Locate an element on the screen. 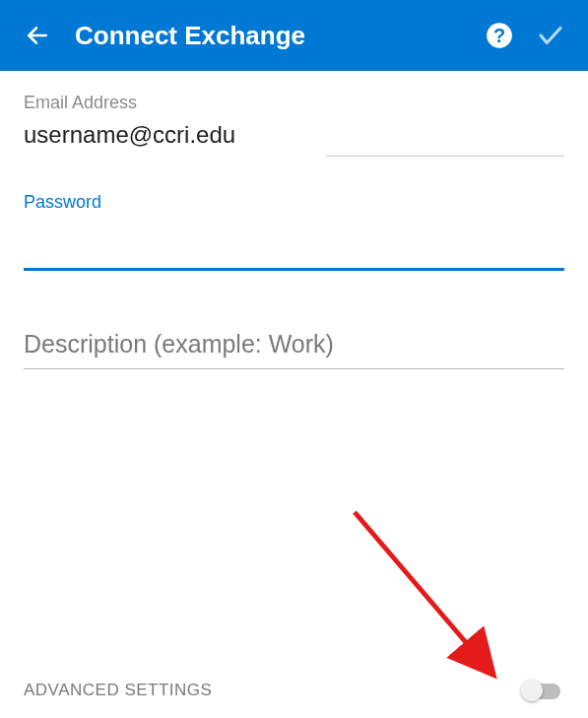 This screenshot has width=588, height=718. password-field-group: Password is located at coordinates (294, 231).